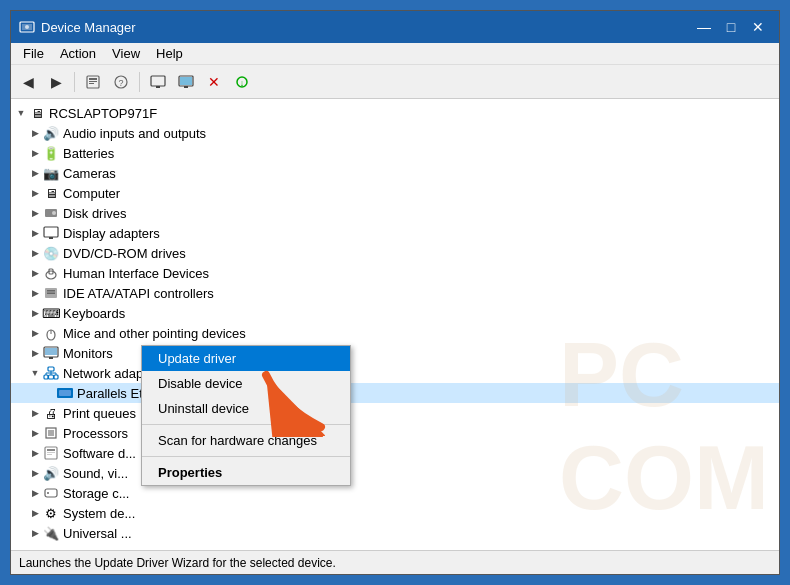 The image size is (790, 585). I want to click on disk-expand-icon: ▶, so click(35, 213).